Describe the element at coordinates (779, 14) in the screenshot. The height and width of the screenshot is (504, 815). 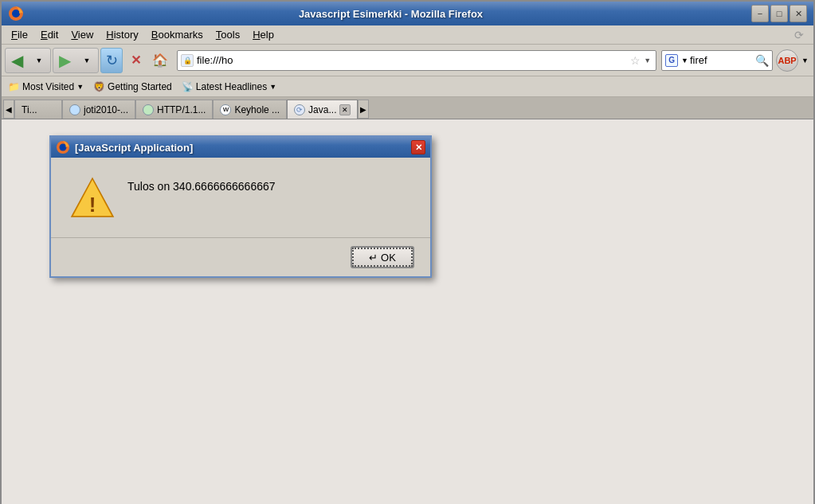
I see `window-controls: − □ ✕` at that location.